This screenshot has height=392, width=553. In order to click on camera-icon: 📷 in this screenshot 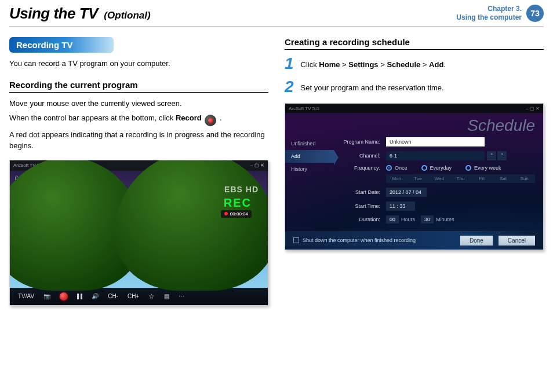, I will do `click(47, 296)`.